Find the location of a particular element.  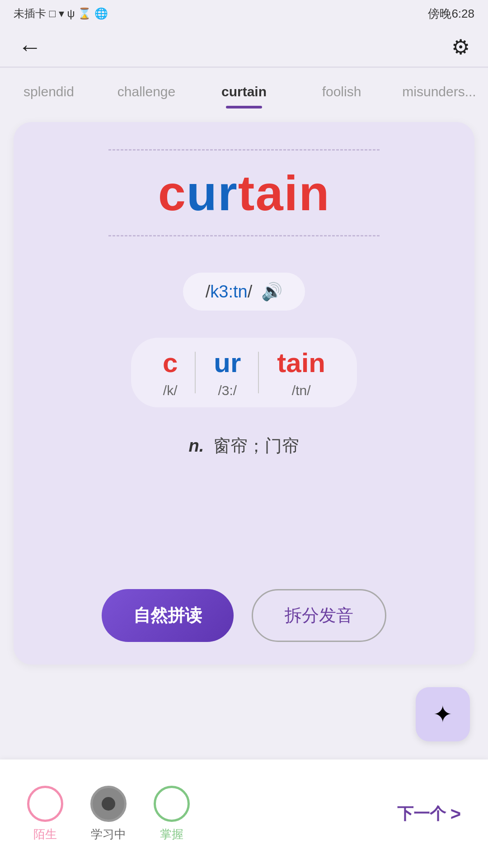

time-text: 傍晚6:28 is located at coordinates (451, 14).